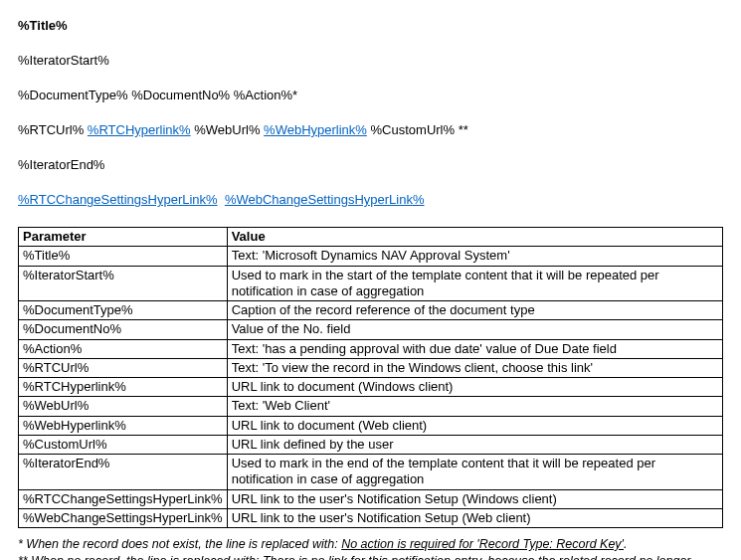 The height and width of the screenshot is (560, 741). I want to click on cell-value: URL link to document (Web client), so click(474, 426).